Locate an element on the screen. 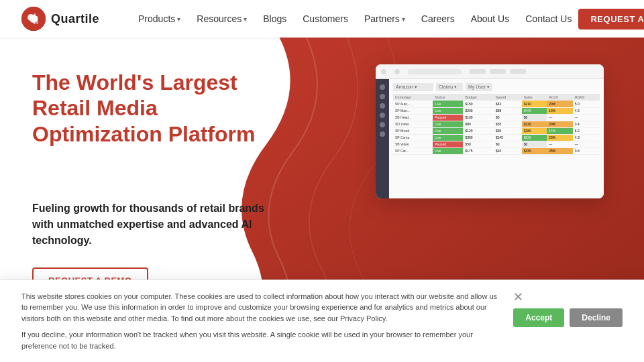  col-budget: Budget is located at coordinates (478, 97).